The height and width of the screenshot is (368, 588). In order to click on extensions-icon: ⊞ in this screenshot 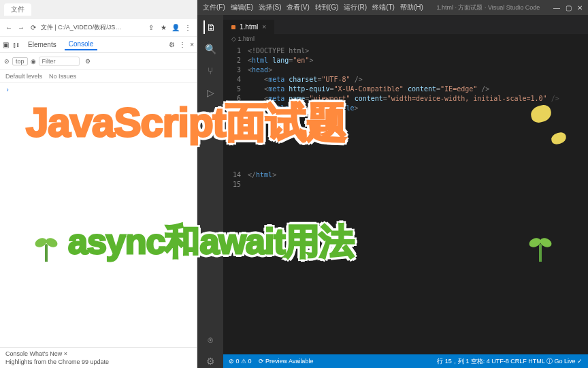, I will do `click(210, 114)`.